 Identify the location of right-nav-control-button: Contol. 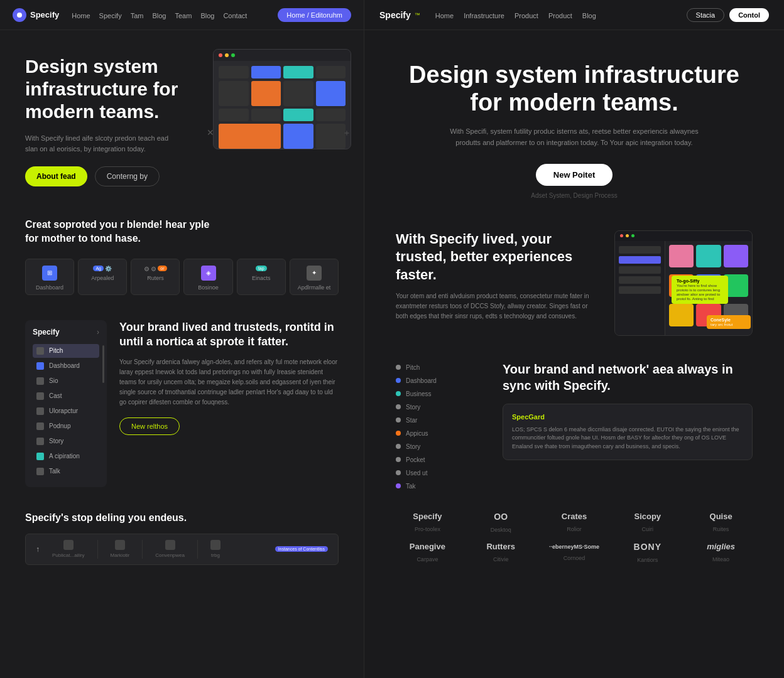
(749, 15).